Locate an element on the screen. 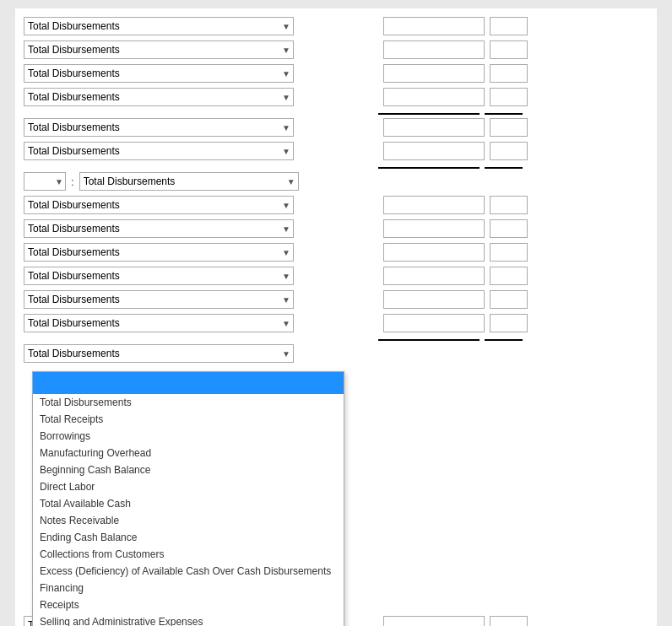 The image size is (672, 626). select-3: Total DisbursementsTotal ReceiptsBorrowi… is located at coordinates (159, 73).